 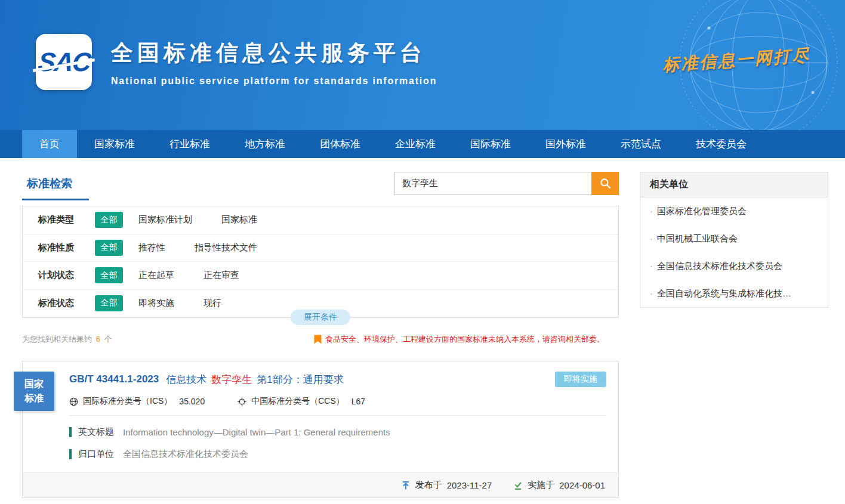 I want to click on filter-row-standard-nature: 标准性质 全部 推荐性 指导性技术文件, so click(x=320, y=248).